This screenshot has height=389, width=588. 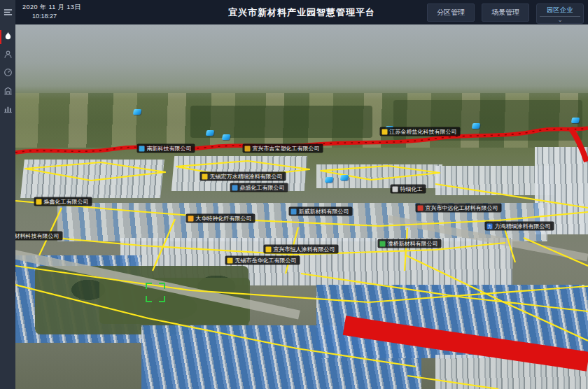 I want to click on chart-icon, so click(x=8, y=110).